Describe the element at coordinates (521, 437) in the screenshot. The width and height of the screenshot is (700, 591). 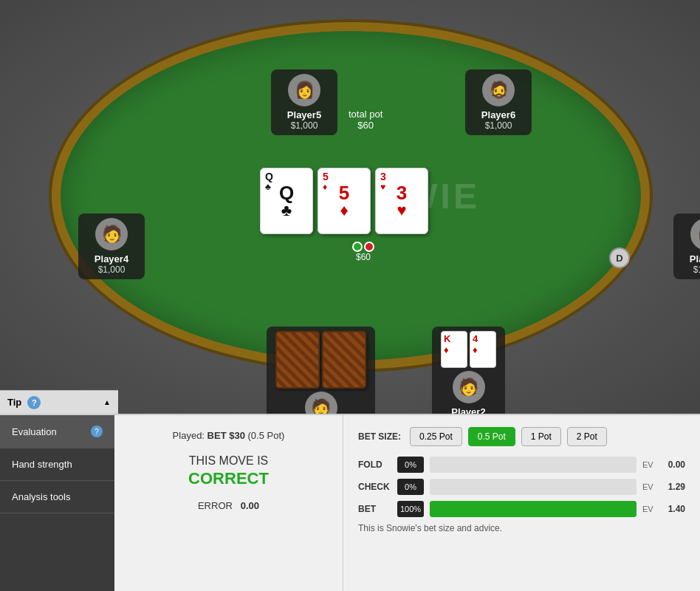
I see `bet-size-row: BET SIZE: 0.25 Pot 0.5 Pot 1 Pot 2 Pot` at that location.